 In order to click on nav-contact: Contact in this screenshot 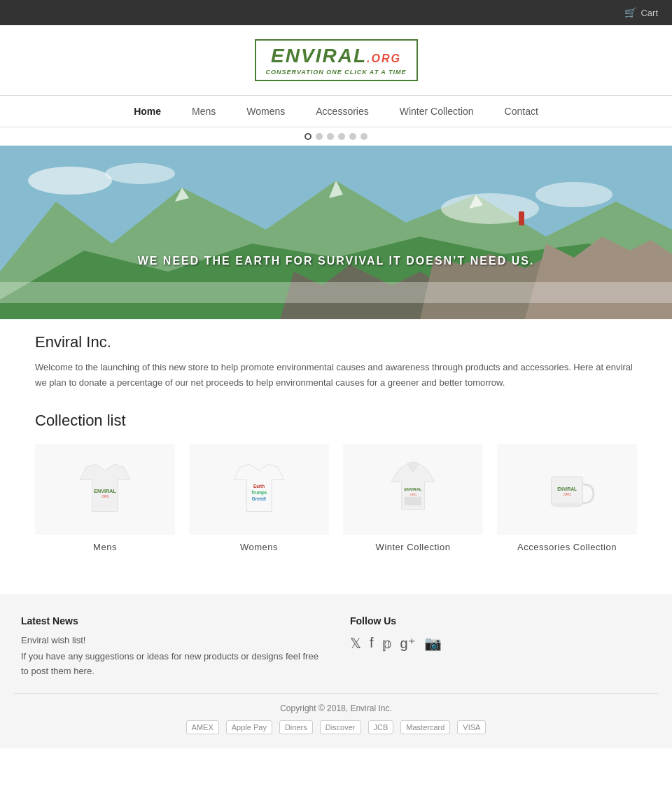, I will do `click(522, 111)`.